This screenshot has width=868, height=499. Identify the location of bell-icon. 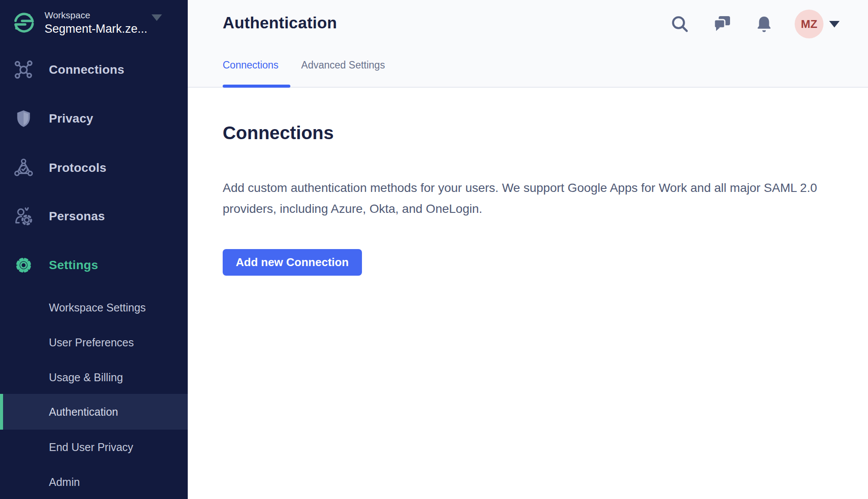
(764, 24).